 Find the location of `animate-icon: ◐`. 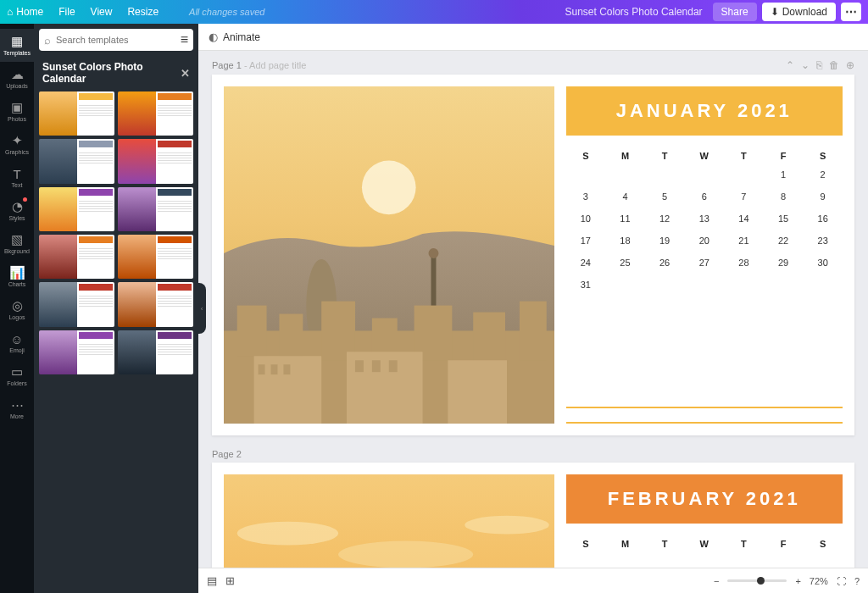

animate-icon: ◐ is located at coordinates (214, 37).